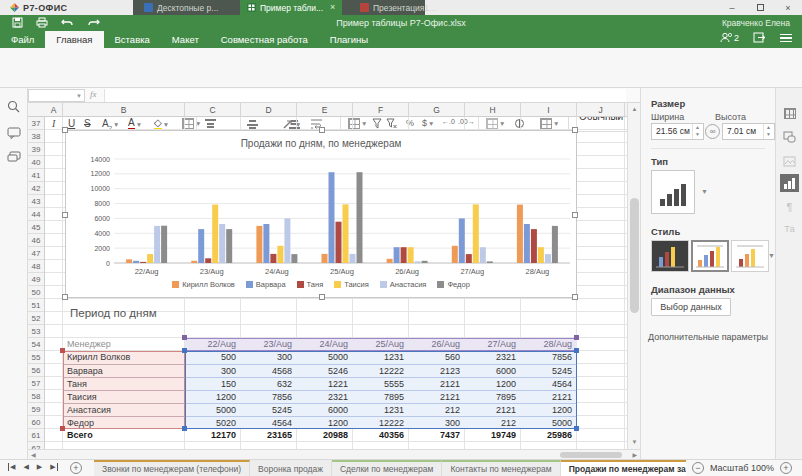 The image size is (802, 476). What do you see at coordinates (22, 40) in the screenshot?
I see `menu-tab-Файл: Файл` at bounding box center [22, 40].